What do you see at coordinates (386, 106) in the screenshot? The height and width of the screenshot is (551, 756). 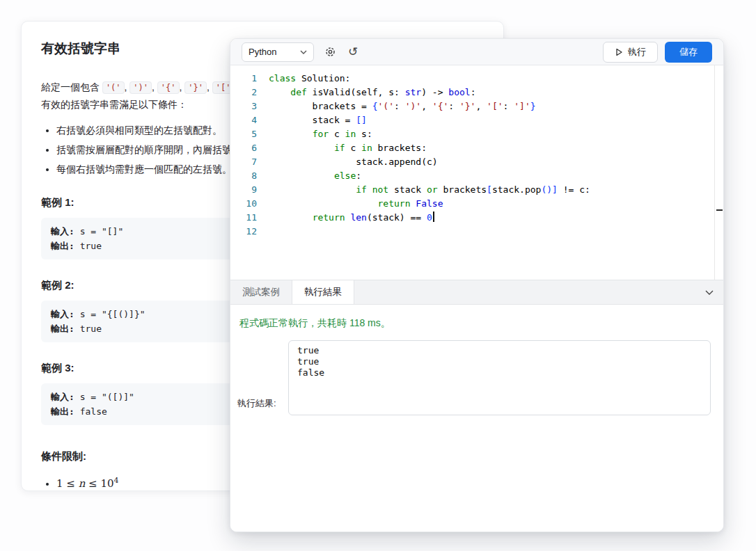 I see `code-token: '('` at bounding box center [386, 106].